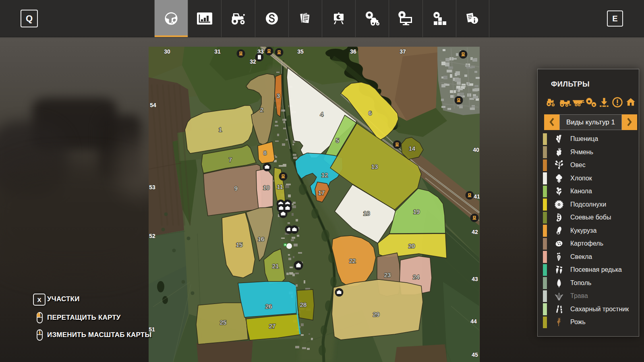  I want to click on svg-text: 17, so click(321, 192).